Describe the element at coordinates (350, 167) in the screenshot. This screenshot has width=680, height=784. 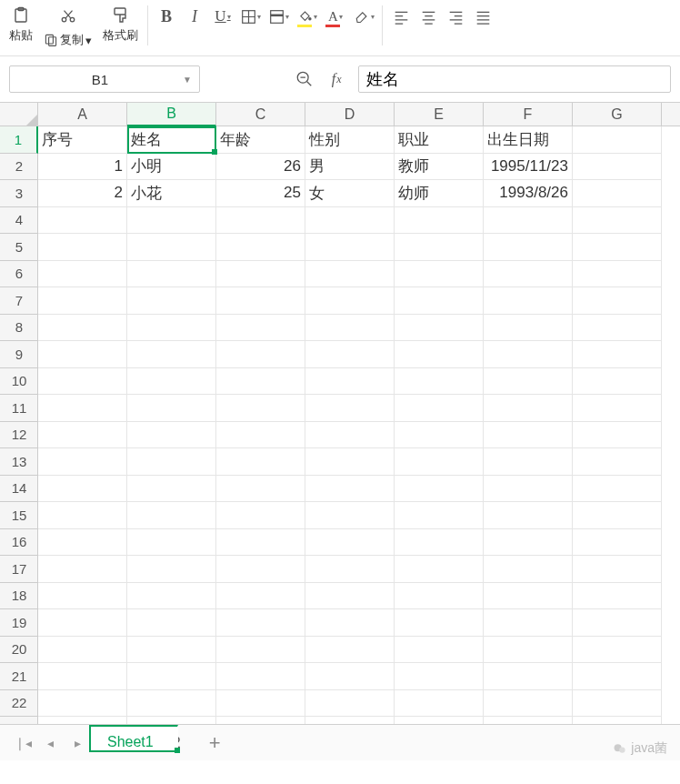
I see `cell: 男` at that location.